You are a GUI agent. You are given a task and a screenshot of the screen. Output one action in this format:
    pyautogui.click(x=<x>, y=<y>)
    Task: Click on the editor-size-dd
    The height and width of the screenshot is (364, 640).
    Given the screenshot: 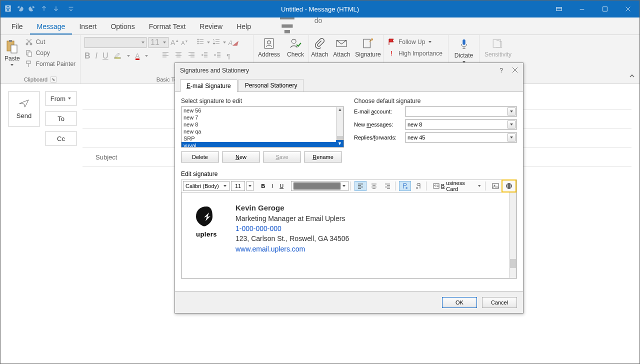 What is the action you would take?
    pyautogui.click(x=250, y=186)
    